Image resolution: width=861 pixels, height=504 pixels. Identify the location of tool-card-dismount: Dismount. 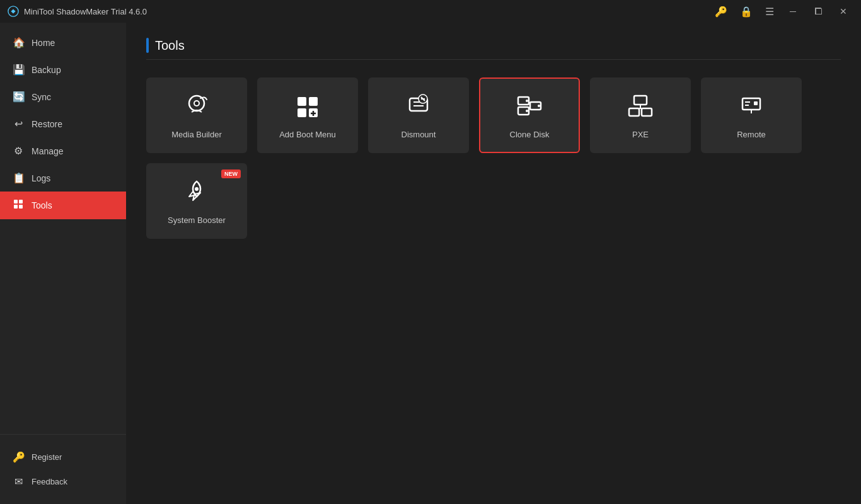
(419, 115).